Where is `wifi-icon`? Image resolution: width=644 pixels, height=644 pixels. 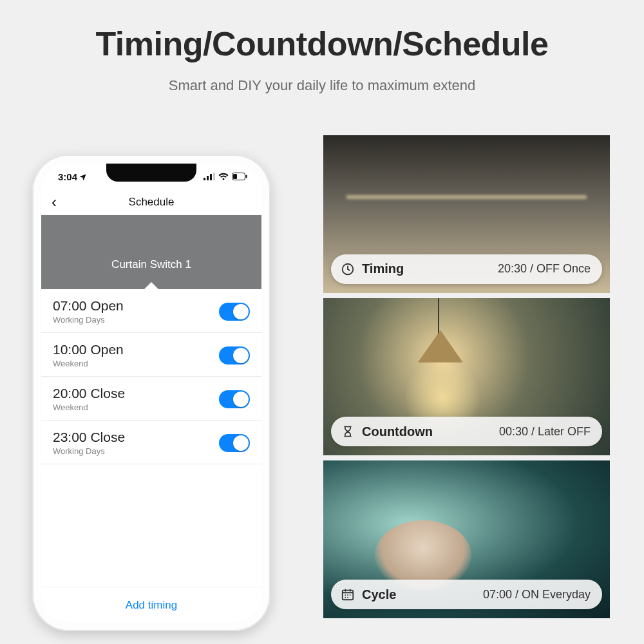 wifi-icon is located at coordinates (223, 176).